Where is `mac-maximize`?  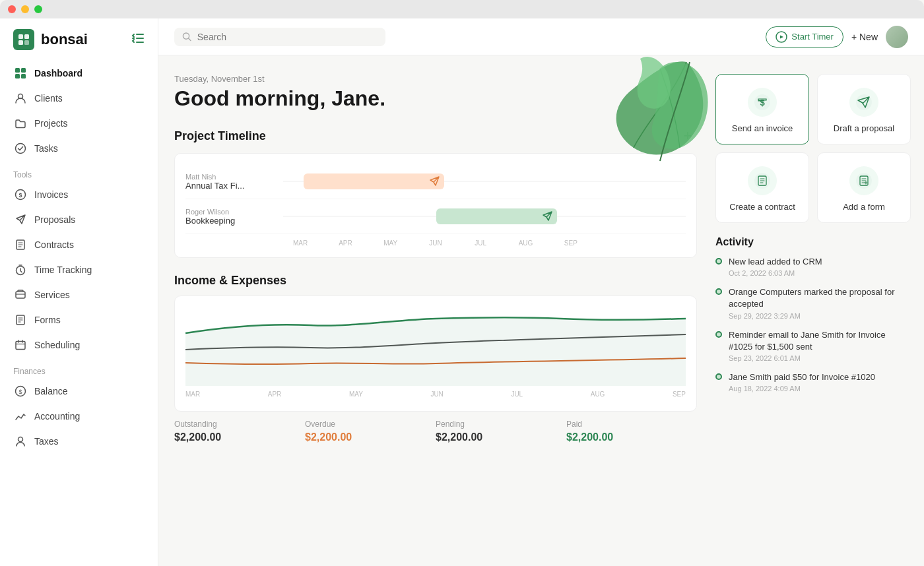 mac-maximize is located at coordinates (38, 9).